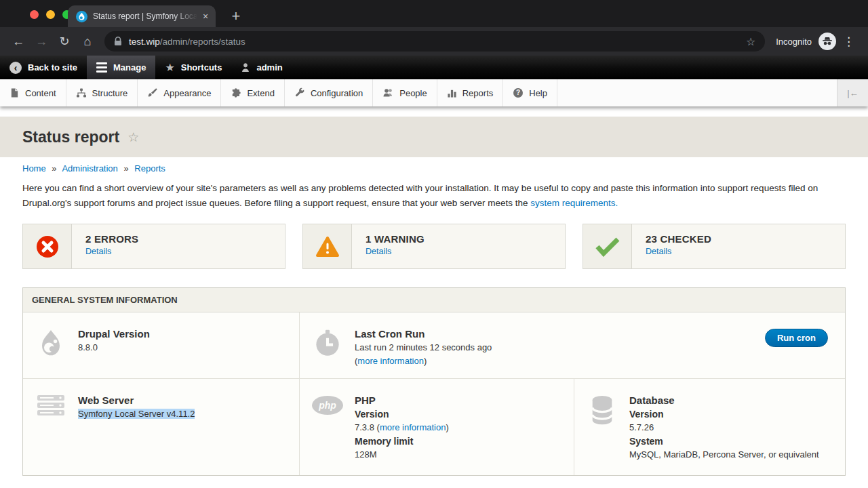 The image size is (868, 488). I want to click on breadcrumb-reports-link: Reports, so click(150, 168).